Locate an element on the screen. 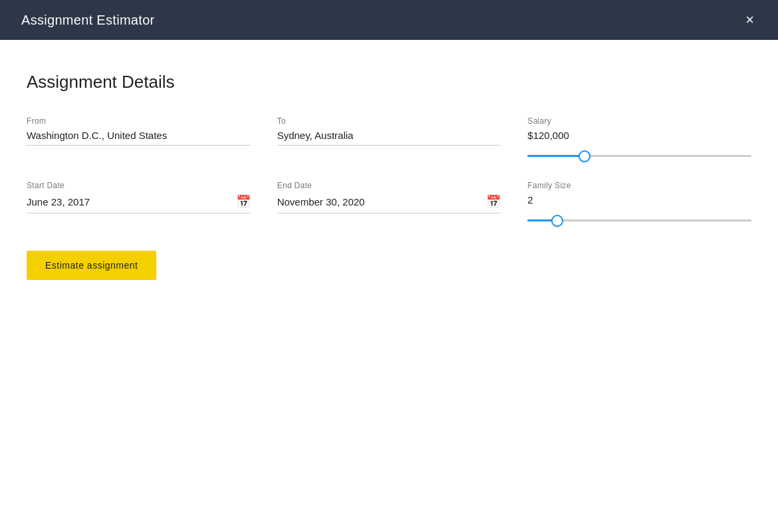 The width and height of the screenshot is (778, 532). app-title: Assignment Estimator is located at coordinates (88, 20).